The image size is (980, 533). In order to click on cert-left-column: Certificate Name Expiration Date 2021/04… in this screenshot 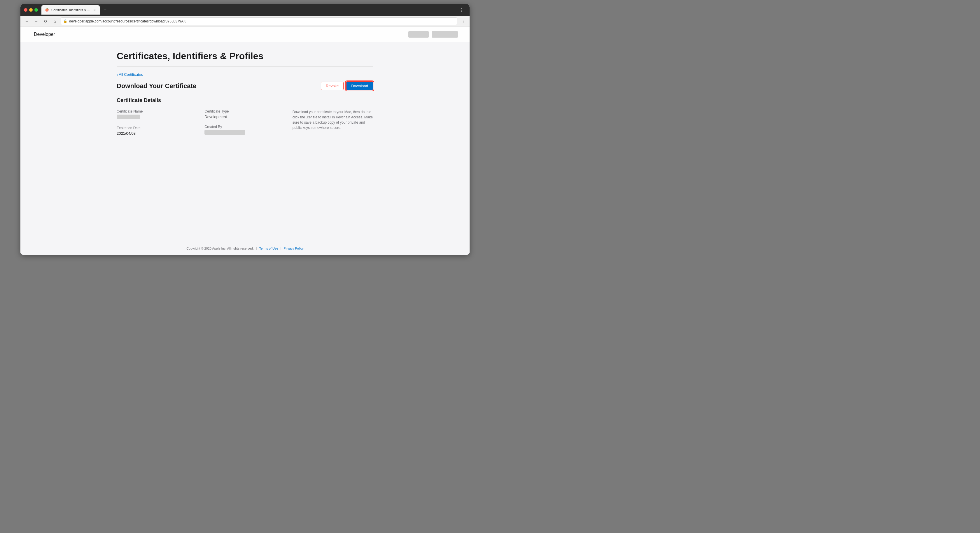, I will do `click(157, 123)`.